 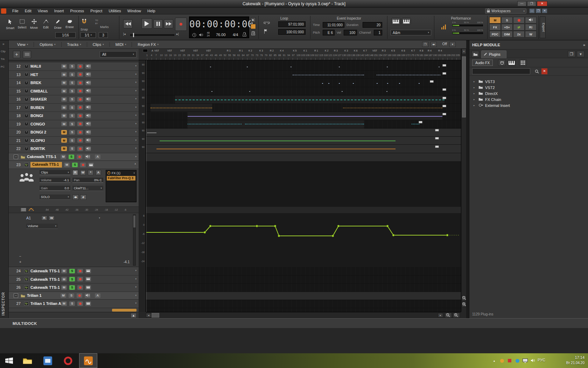 What do you see at coordinates (421, 50) in the screenshot?
I see `ruler-marker-label: K 8` at bounding box center [421, 50].